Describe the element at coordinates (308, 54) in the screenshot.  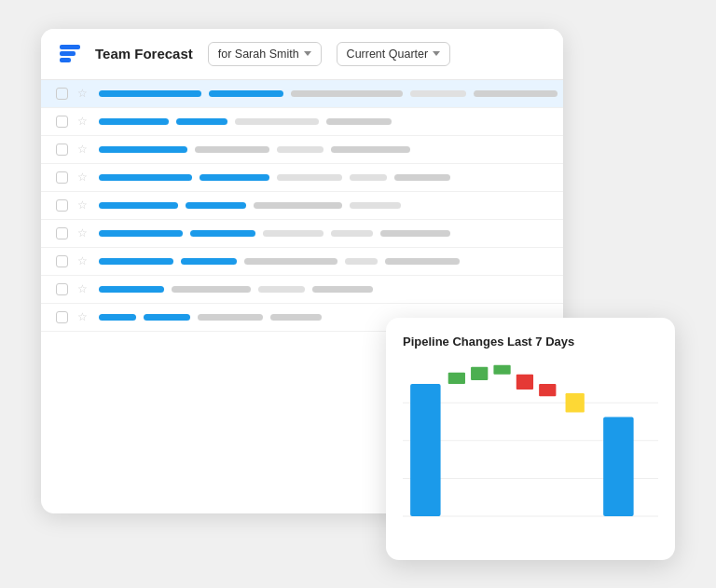
I see `chevron-down-icon` at that location.